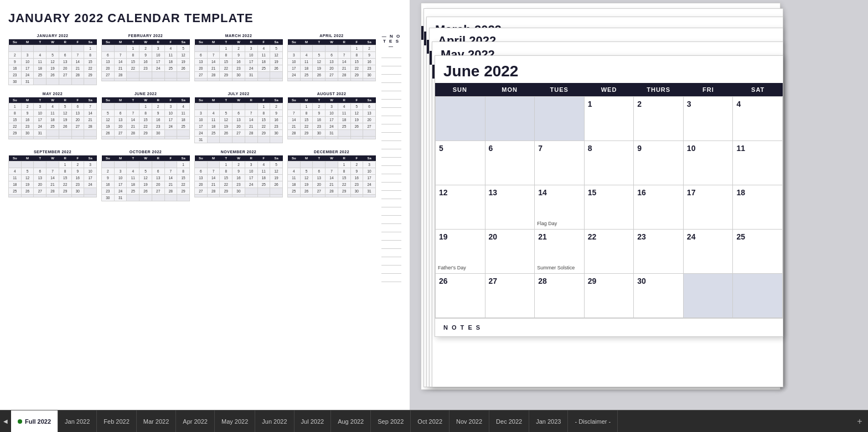 The image size is (868, 432). What do you see at coordinates (461, 163) in the screenshot?
I see `june-day-cell: 5` at bounding box center [461, 163].